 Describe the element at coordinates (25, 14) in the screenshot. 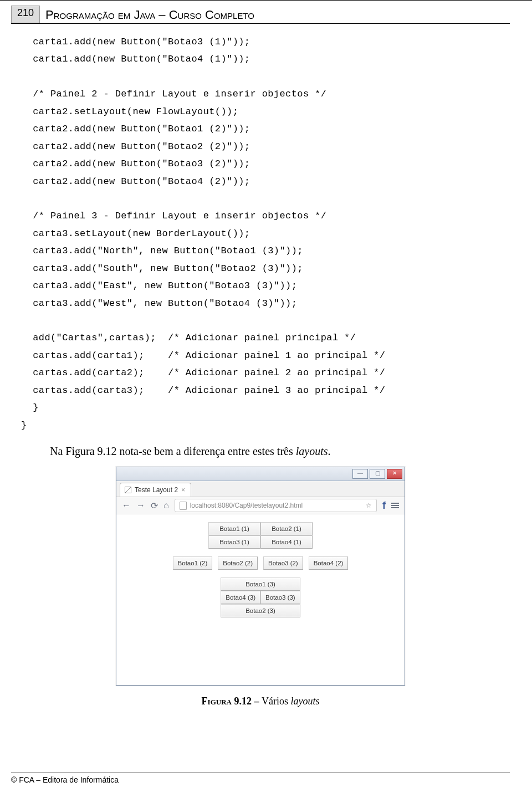

I see `page-number: 210` at that location.